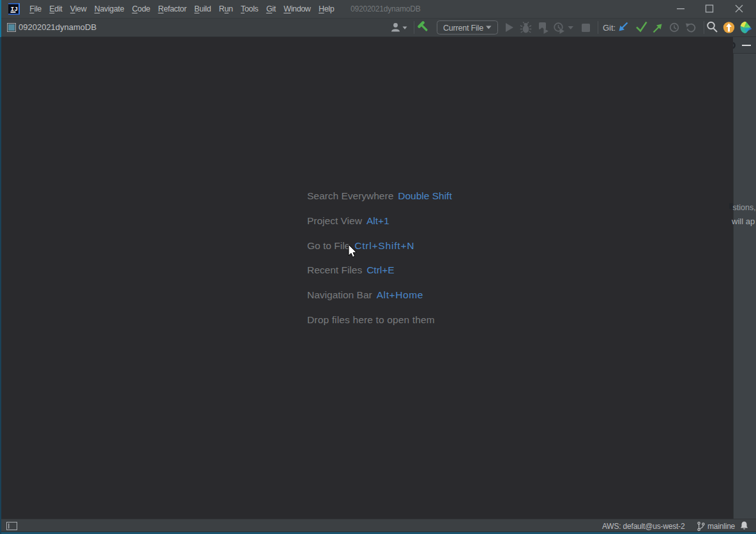 The image size is (756, 534). I want to click on svg-text: Current File, so click(464, 28).